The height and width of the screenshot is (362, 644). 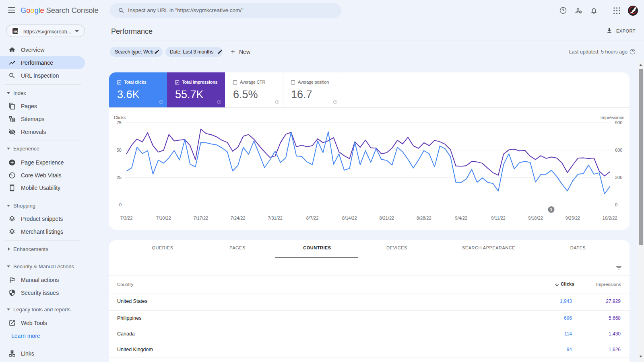 What do you see at coordinates (461, 218) in the screenshot?
I see `svg-text: 9/4/22` at bounding box center [461, 218].